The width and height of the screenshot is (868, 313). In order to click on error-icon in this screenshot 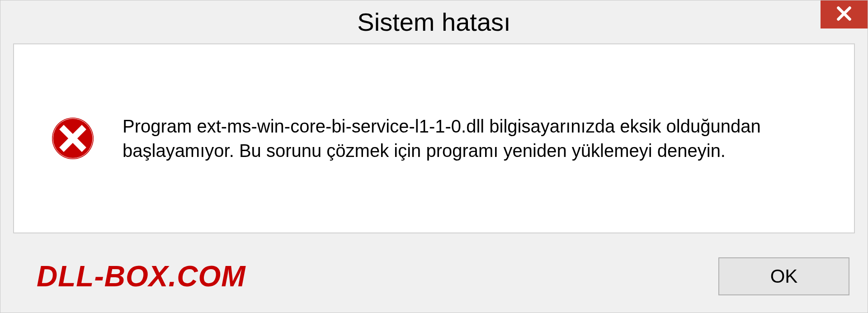, I will do `click(73, 138)`.